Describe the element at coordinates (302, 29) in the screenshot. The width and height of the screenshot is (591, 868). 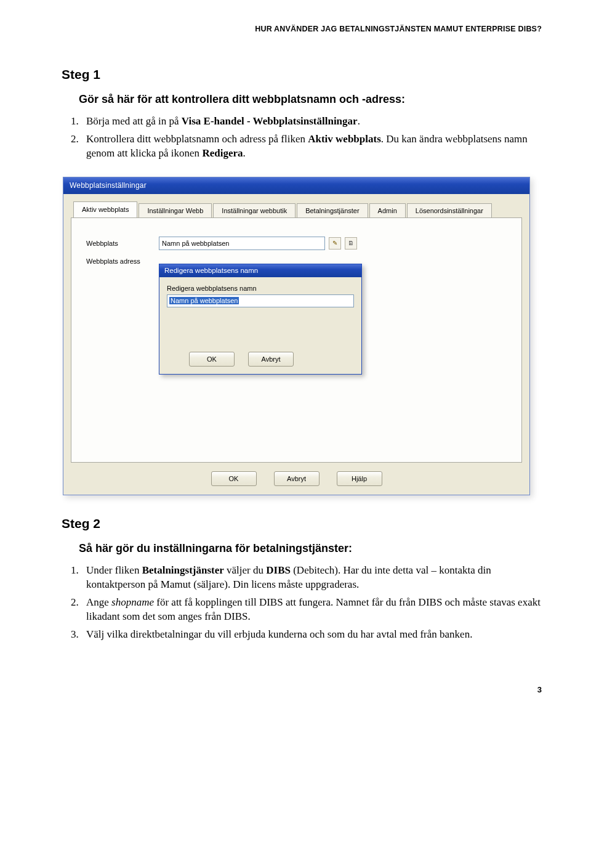
I see `running-head: HUR ANVÄNDER JAG BETALNINGSTJÄNSTEN MAMU…` at that location.